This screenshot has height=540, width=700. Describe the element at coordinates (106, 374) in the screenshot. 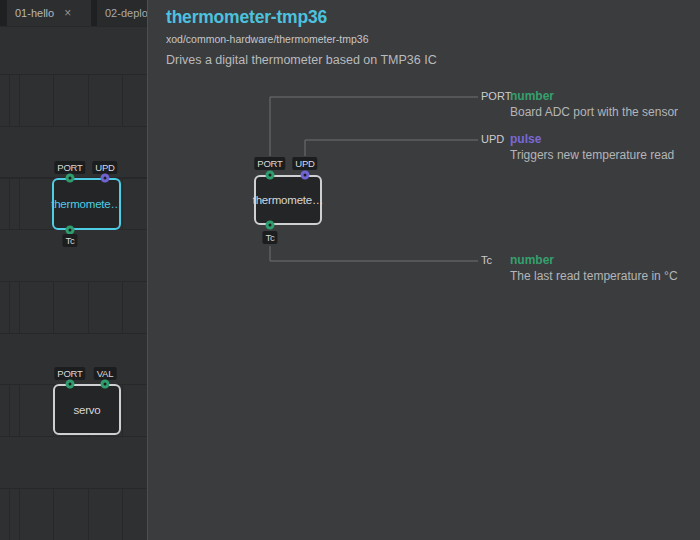

I see `pin-label-val: VAL` at that location.